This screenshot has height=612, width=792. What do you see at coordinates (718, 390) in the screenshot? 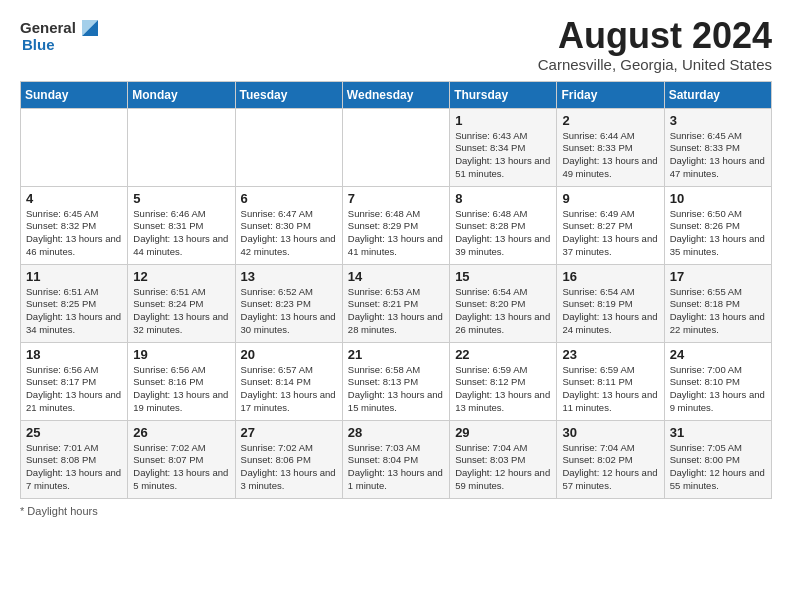
I see `day-info: Sunrise: 7:00 AM Sunset: 8:10 PM Dayligh…` at bounding box center [718, 390].